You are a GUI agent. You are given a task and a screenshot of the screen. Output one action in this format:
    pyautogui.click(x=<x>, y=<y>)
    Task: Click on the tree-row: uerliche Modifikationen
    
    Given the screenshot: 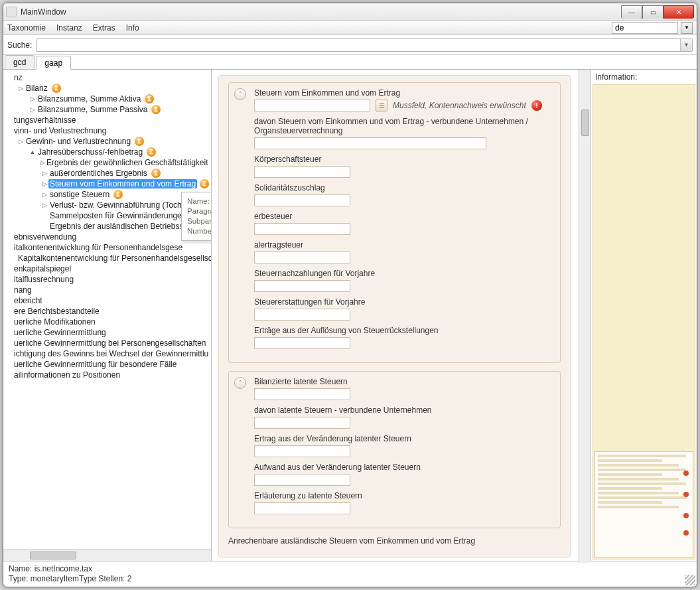 What is the action you would take?
    pyautogui.click(x=107, y=322)
    